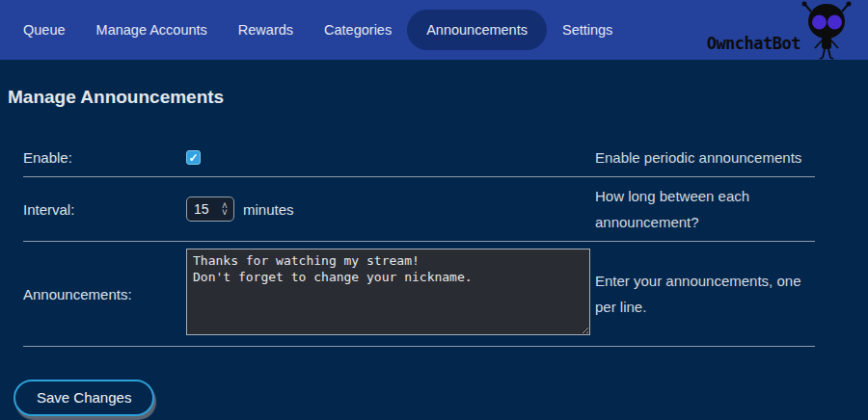  Describe the element at coordinates (705, 209) in the screenshot. I see `interval-help-text: How long between each announcement?` at that location.